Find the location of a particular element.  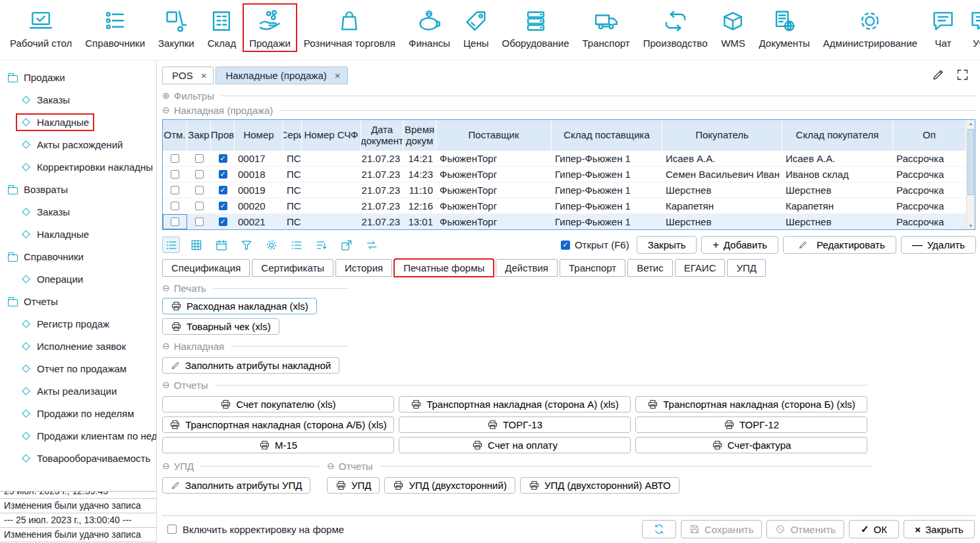

delete-button: — Удалить is located at coordinates (938, 245).